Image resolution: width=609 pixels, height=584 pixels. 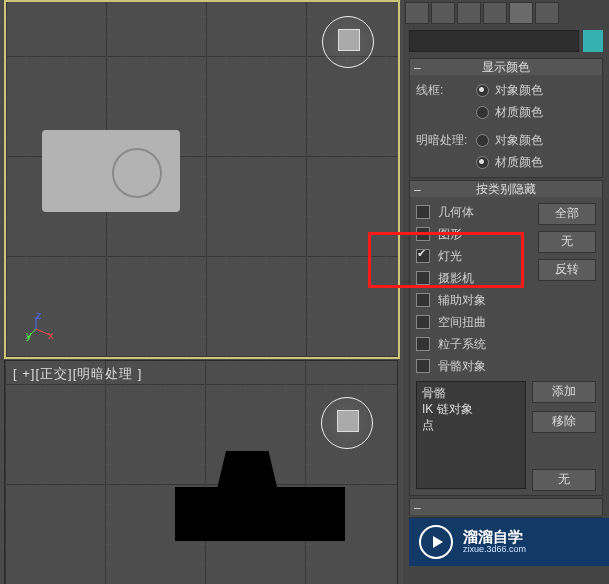 I want to click on hide-item-3: 摄影机, so click(x=474, y=278).